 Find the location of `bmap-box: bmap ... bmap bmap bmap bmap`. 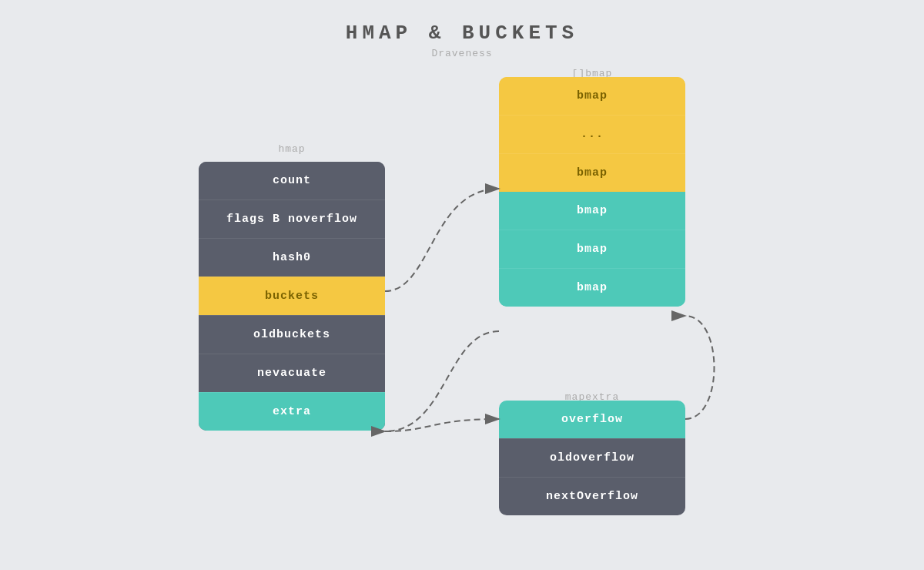

bmap-box: bmap ... bmap bmap bmap bmap is located at coordinates (592, 192).